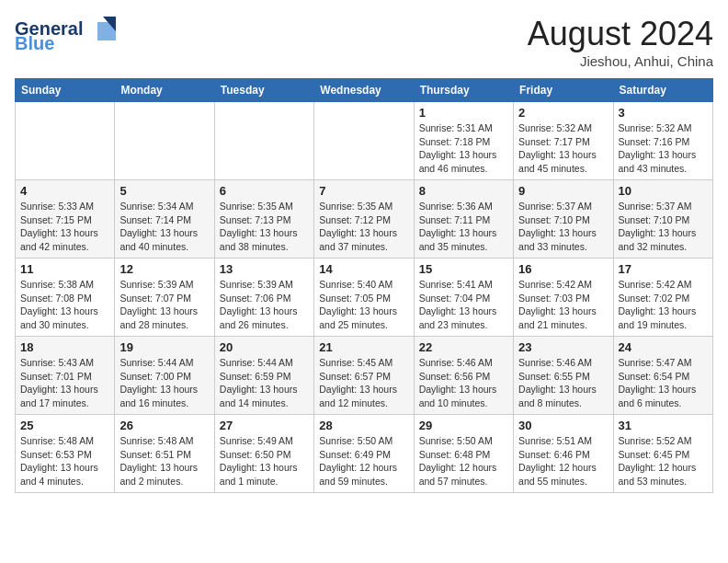 This screenshot has width=728, height=563. I want to click on day-number: 18, so click(64, 348).